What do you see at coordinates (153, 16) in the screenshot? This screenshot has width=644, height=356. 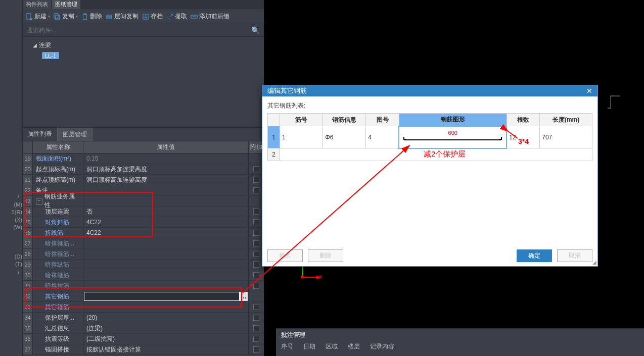 I see `archive-button: 存档` at bounding box center [153, 16].